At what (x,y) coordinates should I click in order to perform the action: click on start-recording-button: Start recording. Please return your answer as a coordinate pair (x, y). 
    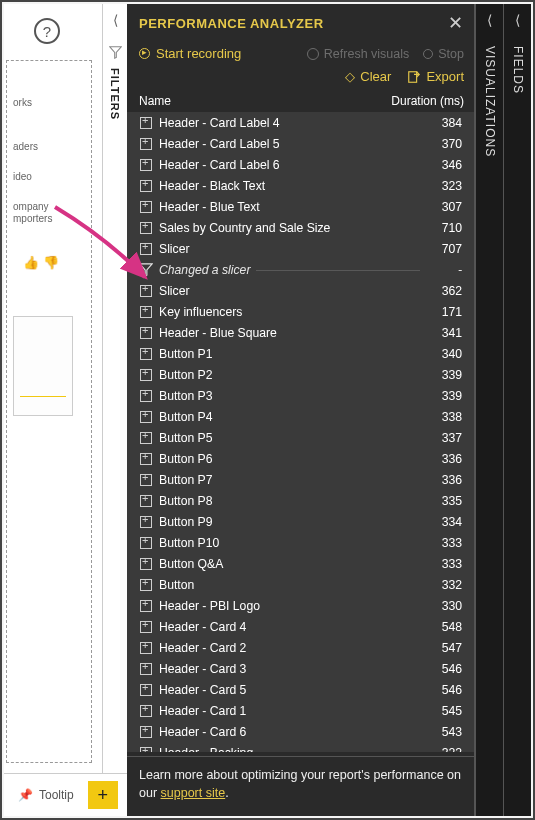
    Looking at the image, I should click on (190, 54).